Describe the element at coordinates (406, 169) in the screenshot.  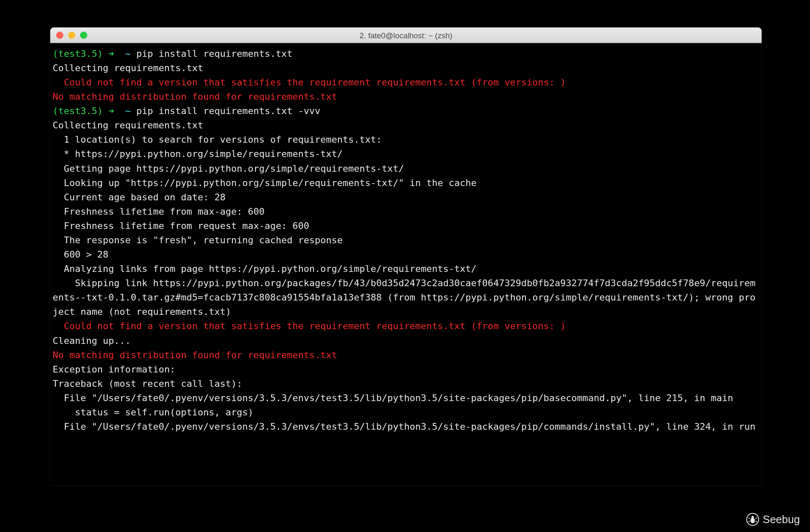
I see `output-line: Getting page https://pypi.python.org/sim…` at that location.